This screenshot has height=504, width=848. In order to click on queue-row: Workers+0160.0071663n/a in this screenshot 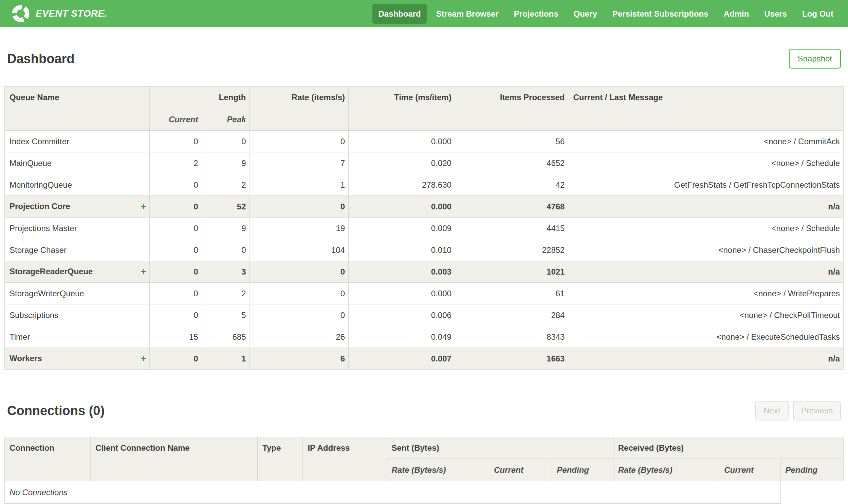, I will do `click(424, 359)`.